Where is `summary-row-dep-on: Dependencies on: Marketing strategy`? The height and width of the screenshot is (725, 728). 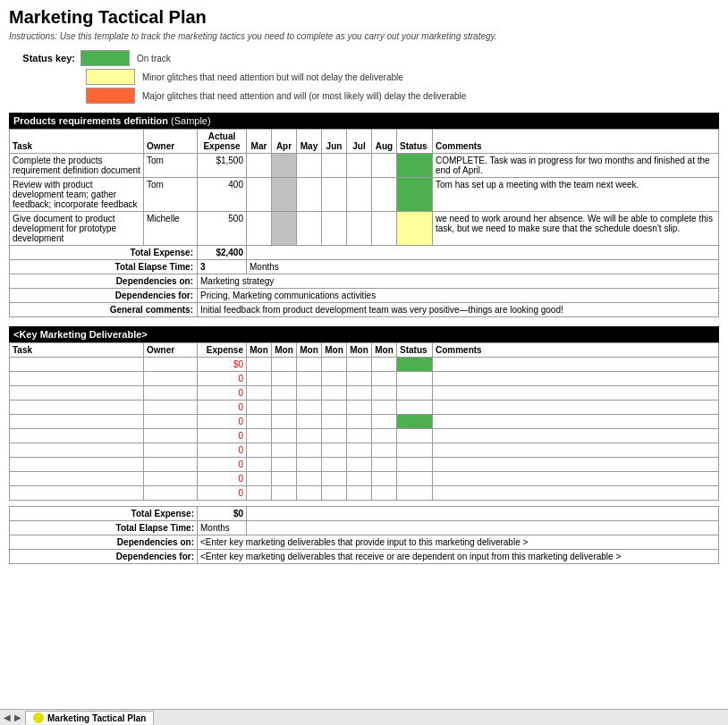 summary-row-dep-on: Dependencies on: Marketing strategy is located at coordinates (365, 282).